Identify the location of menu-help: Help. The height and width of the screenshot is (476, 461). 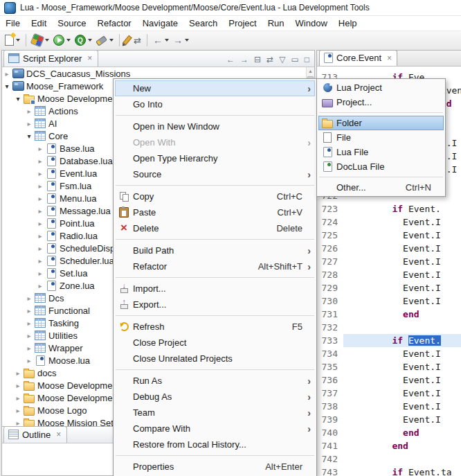
(347, 24).